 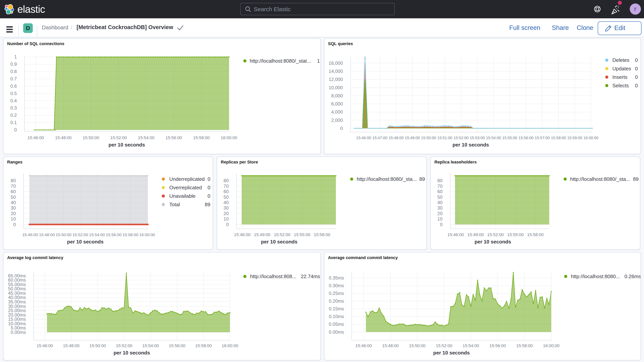 What do you see at coordinates (575, 138) in the screenshot?
I see `svg-text: 15:59:00` at bounding box center [575, 138].